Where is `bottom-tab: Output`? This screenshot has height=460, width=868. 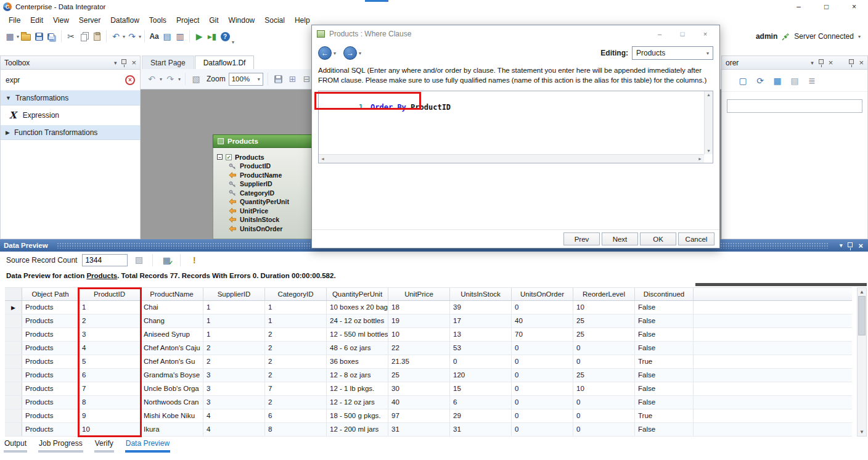
bottom-tab: Output is located at coordinates (15, 446).